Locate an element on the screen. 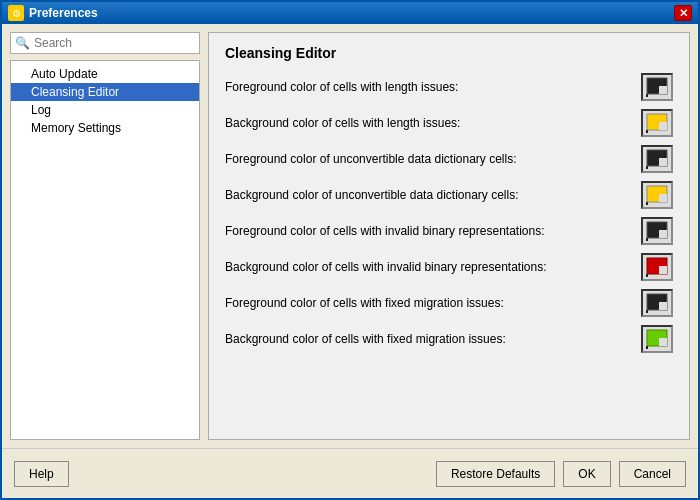 Image resolution: width=700 pixels, height=500 pixels. btn-fg-binary is located at coordinates (657, 231).